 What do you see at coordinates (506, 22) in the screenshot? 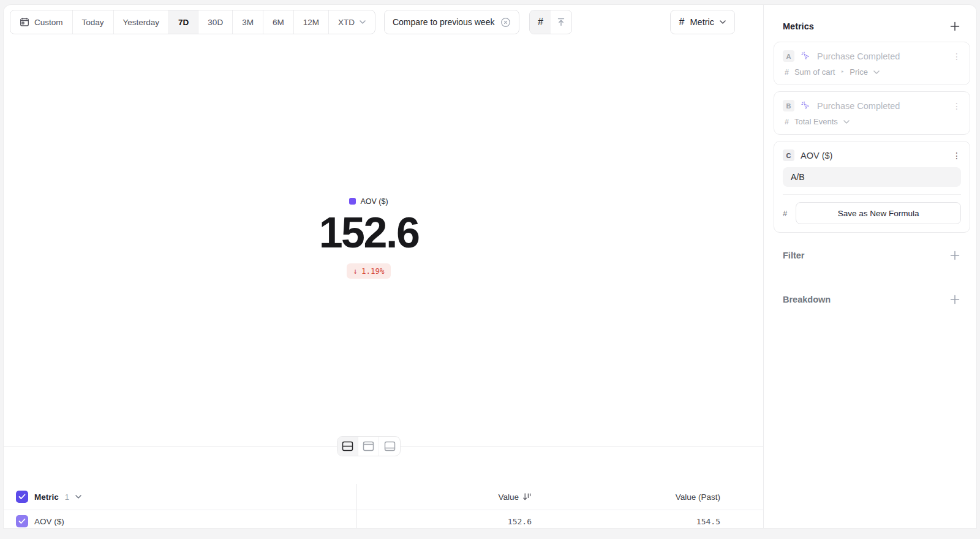
I see `remove-compare-icon` at bounding box center [506, 22].